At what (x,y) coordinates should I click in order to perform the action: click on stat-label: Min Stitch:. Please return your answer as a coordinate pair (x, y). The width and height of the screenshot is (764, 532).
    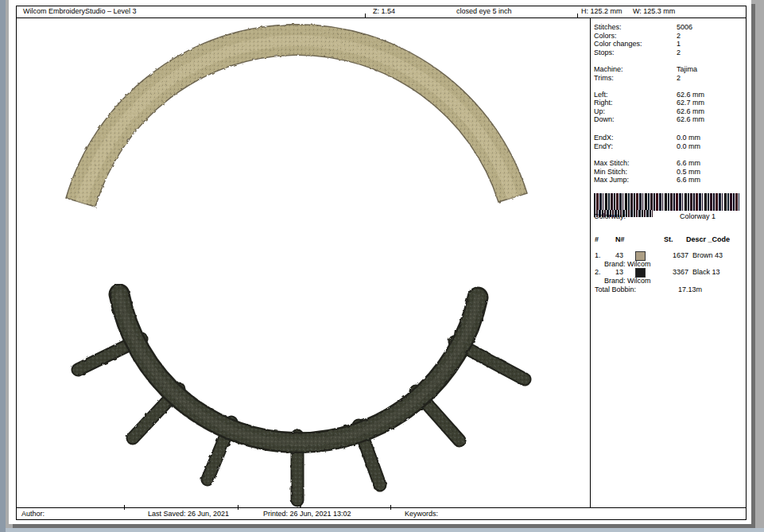
    Looking at the image, I should click on (635, 172).